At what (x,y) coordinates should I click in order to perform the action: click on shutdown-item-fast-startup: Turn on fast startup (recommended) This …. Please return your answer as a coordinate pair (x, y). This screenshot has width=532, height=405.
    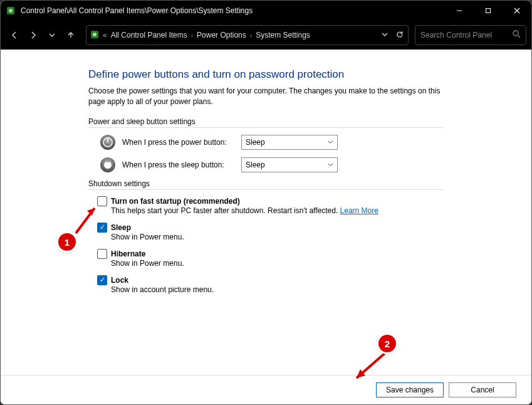
    Looking at the image, I should click on (271, 206).